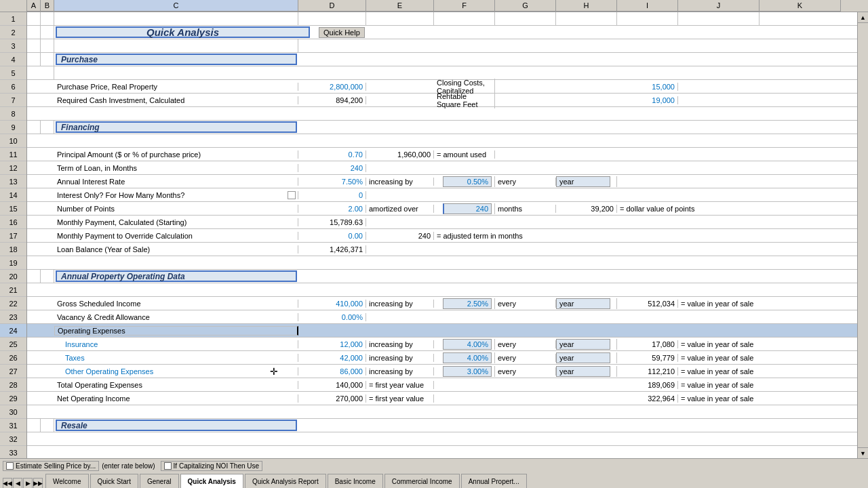 This screenshot has height=488, width=868. Describe the element at coordinates (467, 182) in the screenshot. I see `interest-rate-increment: 0.50%` at that location.